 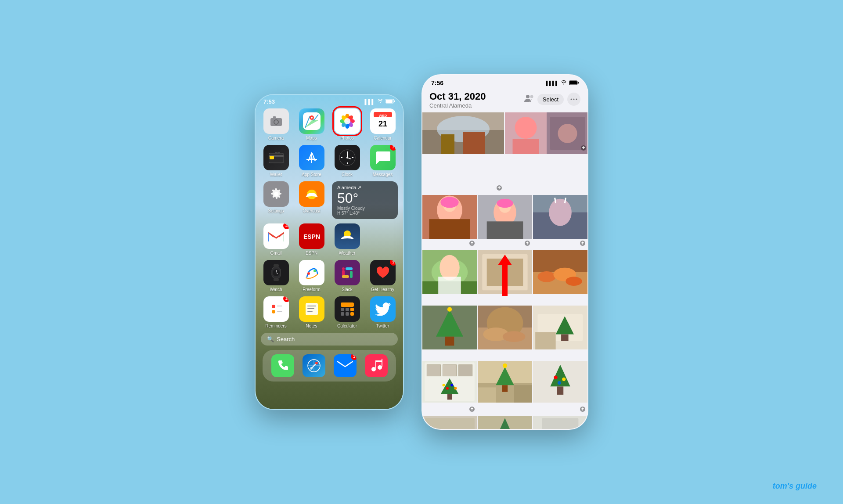 I want to click on app-messages-label: Messages, so click(x=383, y=175).